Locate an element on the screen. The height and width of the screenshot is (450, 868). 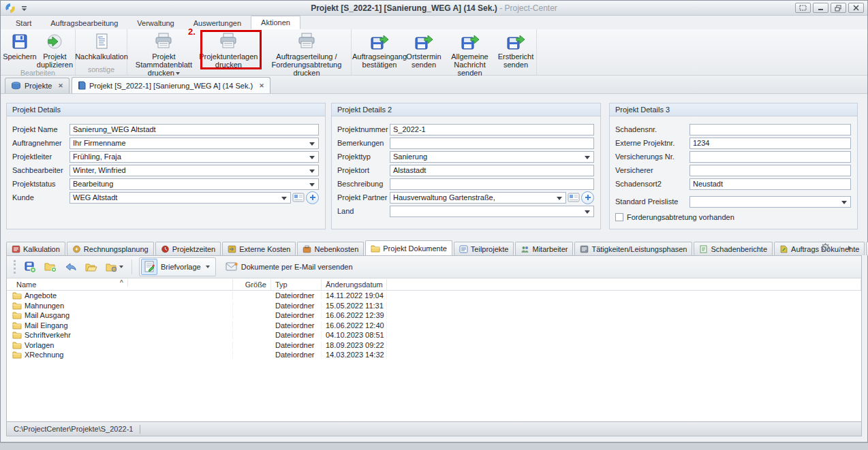
add-partner-button is located at coordinates (587, 197).